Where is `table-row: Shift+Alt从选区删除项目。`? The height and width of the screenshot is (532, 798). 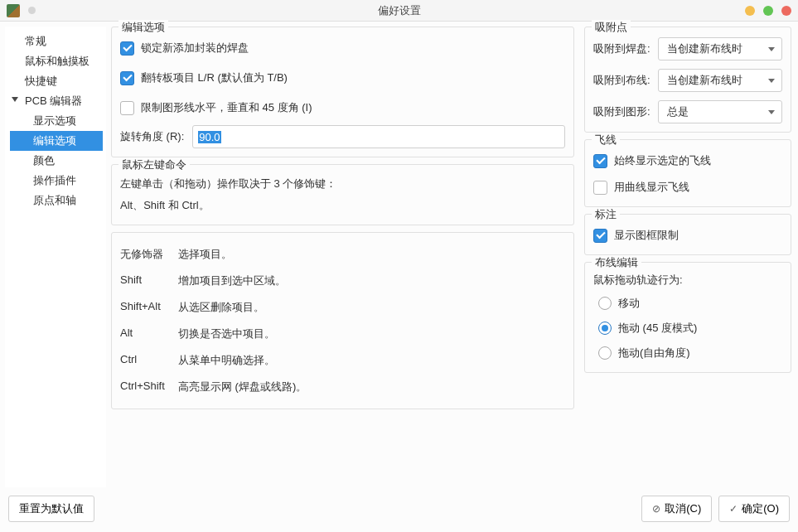 table-row: Shift+Alt从选区删除项目。 is located at coordinates (343, 307).